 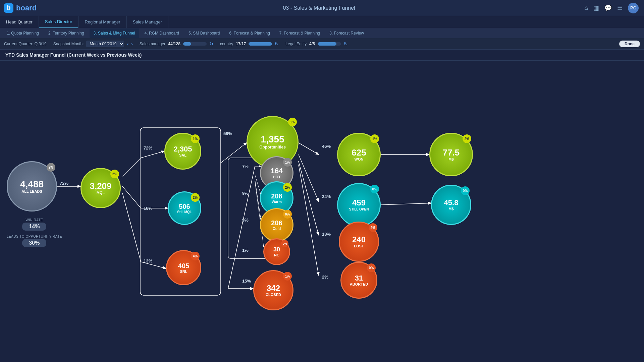 I want to click on aborted-label: ABORTED, so click(x=359, y=284).